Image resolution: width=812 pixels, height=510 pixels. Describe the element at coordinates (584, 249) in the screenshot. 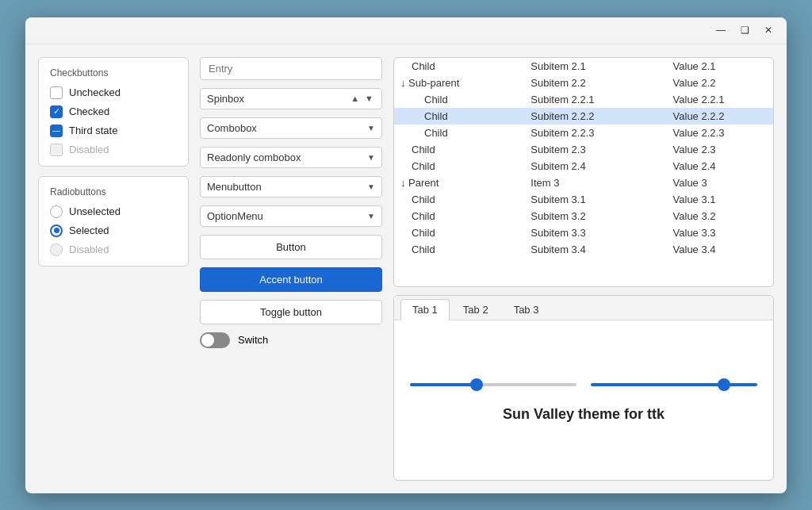

I see `table-row: Child Subitem 3.4 Value 3.4` at that location.